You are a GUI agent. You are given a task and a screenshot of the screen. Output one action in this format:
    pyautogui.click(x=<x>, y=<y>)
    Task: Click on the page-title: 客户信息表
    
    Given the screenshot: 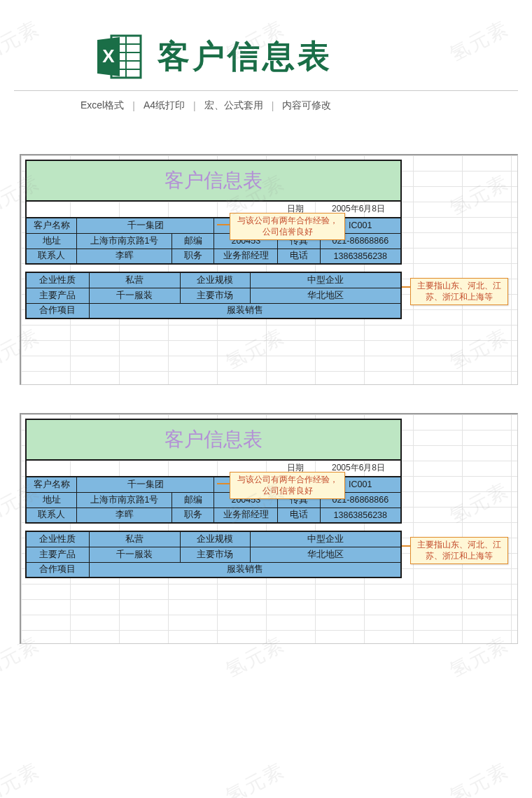 What is the action you would take?
    pyautogui.click(x=245, y=57)
    